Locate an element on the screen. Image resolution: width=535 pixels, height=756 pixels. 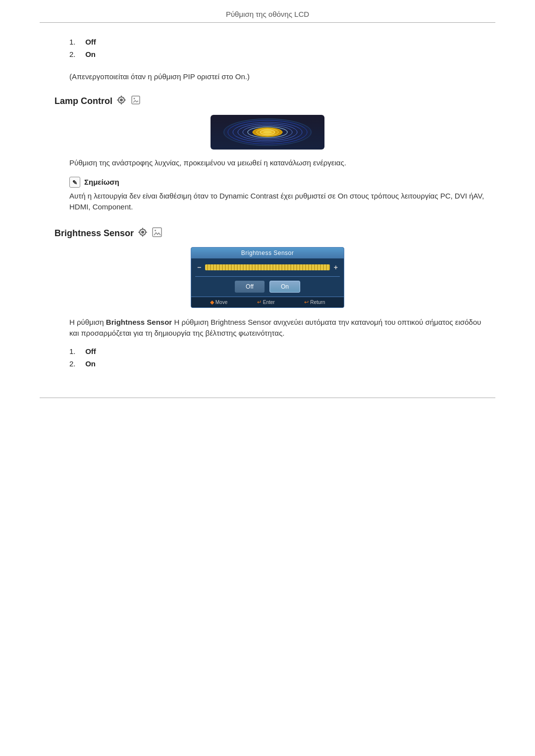
pip-list-item-2: 2. On is located at coordinates (282, 54).